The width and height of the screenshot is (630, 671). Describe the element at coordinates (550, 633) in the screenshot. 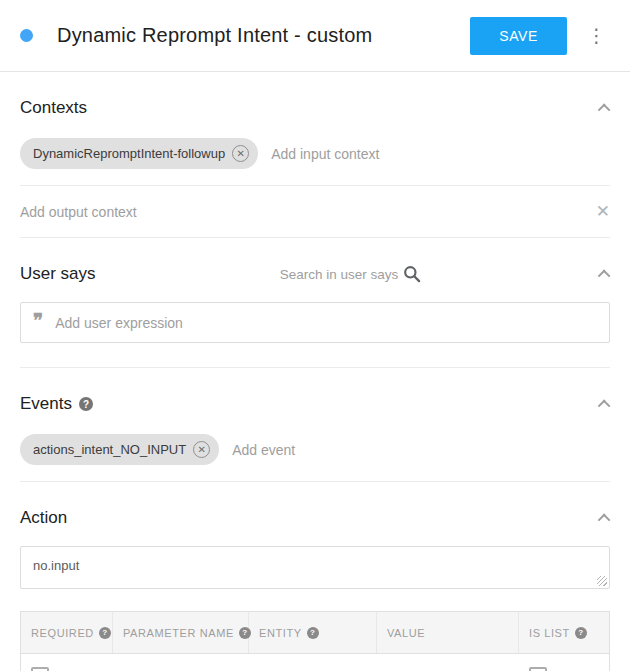

I see `column-header-label: IS LIST` at that location.